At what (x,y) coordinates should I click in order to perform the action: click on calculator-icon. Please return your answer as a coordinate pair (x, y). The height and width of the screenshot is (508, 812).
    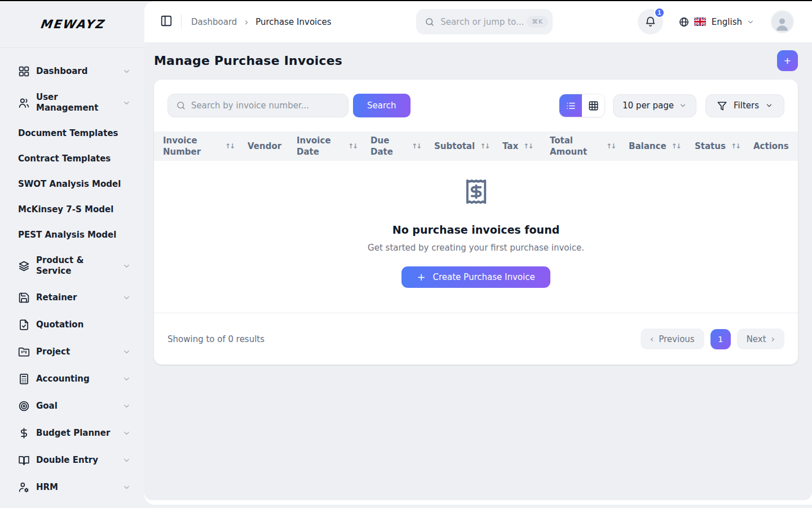
    Looking at the image, I should click on (24, 379).